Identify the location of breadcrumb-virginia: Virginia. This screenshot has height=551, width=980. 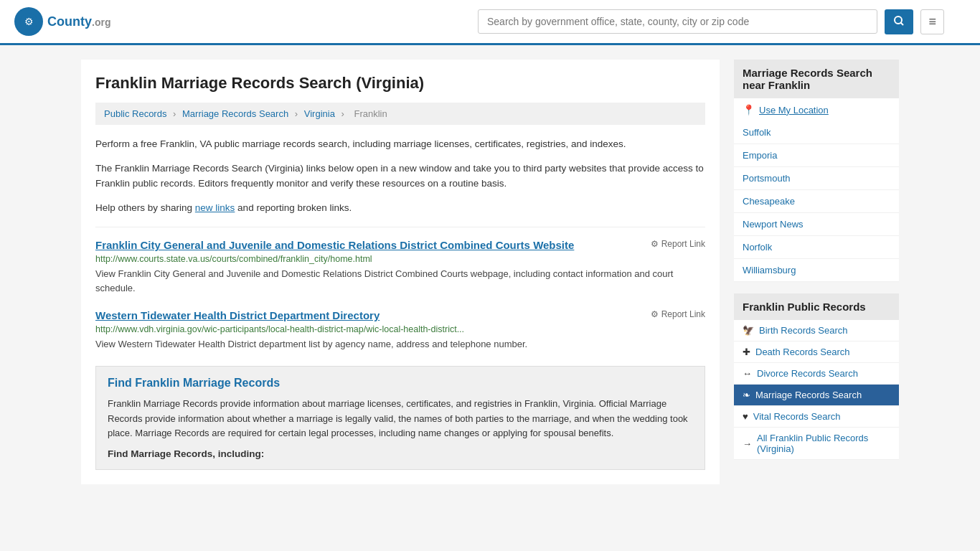
(320, 113).